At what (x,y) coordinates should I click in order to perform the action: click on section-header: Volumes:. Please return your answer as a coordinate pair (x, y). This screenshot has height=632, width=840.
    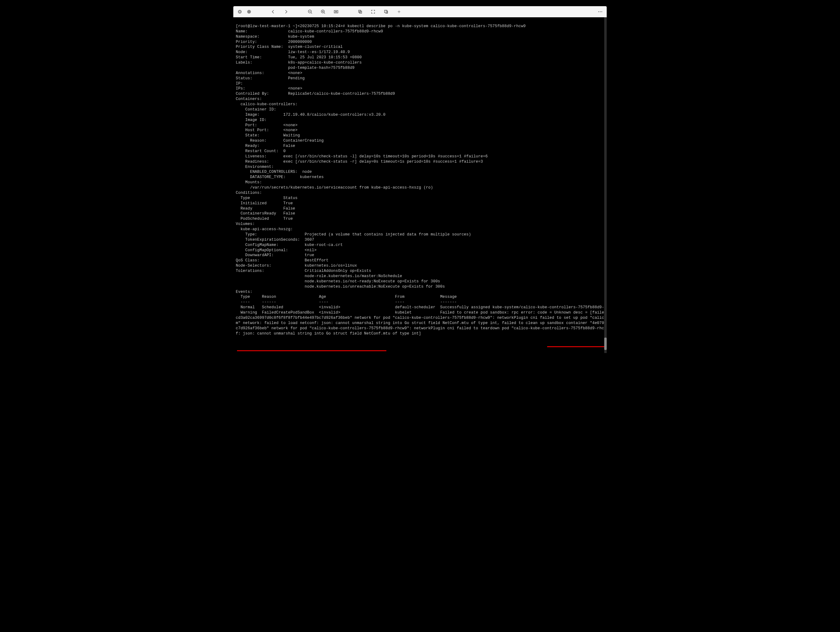
    Looking at the image, I should click on (245, 224).